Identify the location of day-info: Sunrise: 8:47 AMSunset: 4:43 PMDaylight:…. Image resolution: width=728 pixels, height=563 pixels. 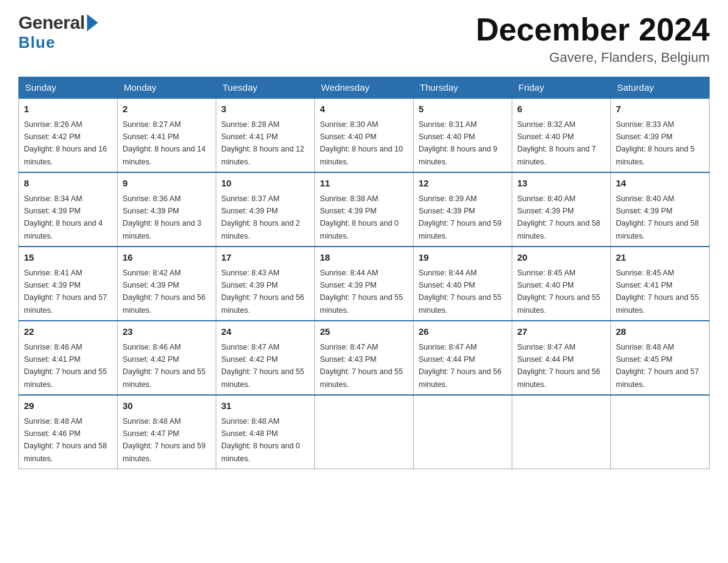
(362, 366).